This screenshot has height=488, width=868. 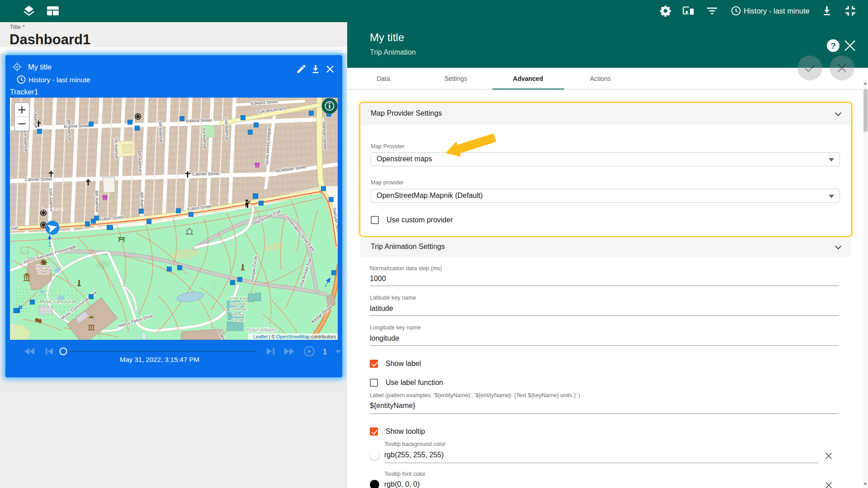 I want to click on svg-text: 1, so click(x=325, y=352).